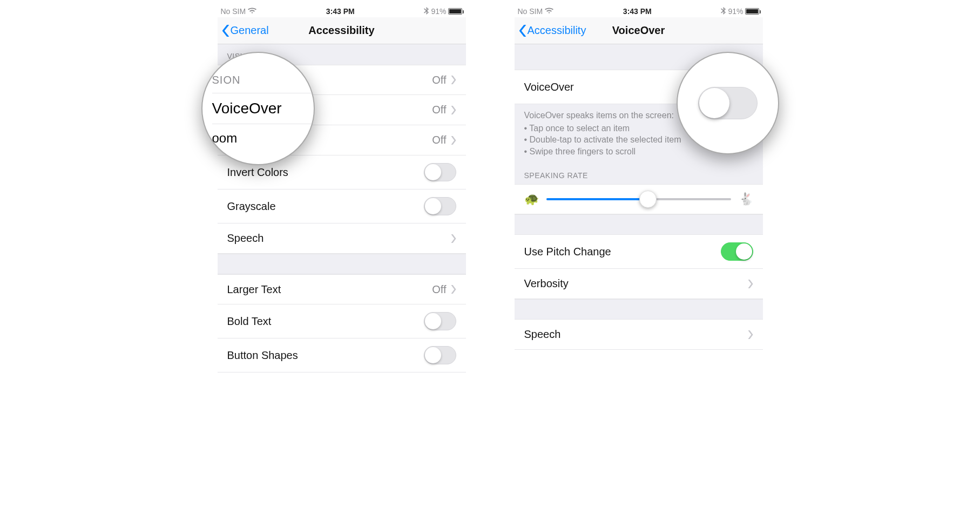 The image size is (980, 515). What do you see at coordinates (440, 206) in the screenshot?
I see `toggle-grayscale` at bounding box center [440, 206].